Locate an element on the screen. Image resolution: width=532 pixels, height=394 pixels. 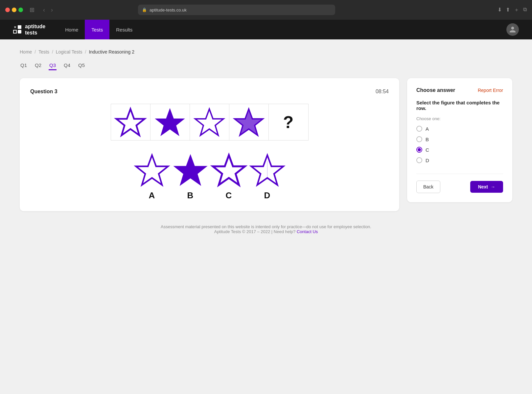
next-button: Next → is located at coordinates (487, 187).